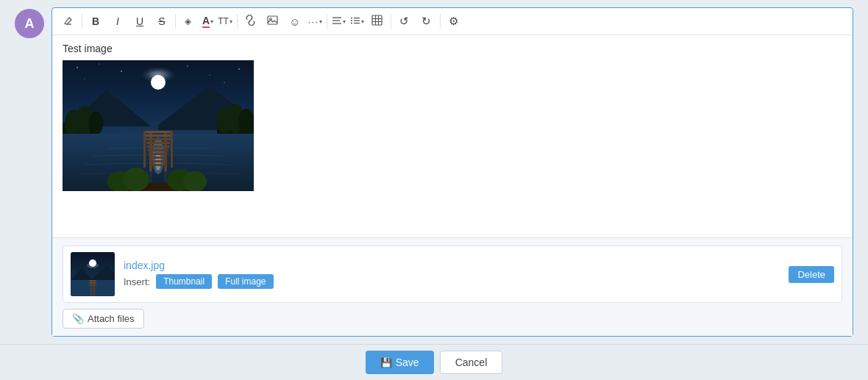  What do you see at coordinates (96, 21) in the screenshot?
I see `bold-button: B` at bounding box center [96, 21].